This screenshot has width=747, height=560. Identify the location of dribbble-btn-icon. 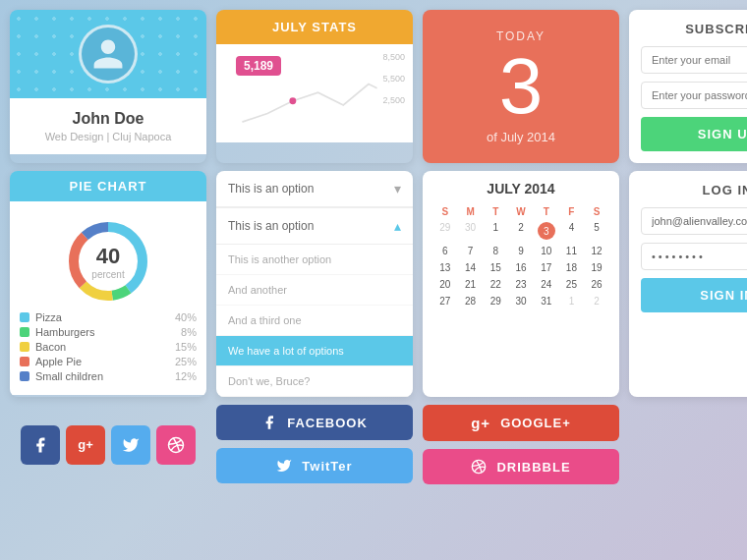
(479, 467).